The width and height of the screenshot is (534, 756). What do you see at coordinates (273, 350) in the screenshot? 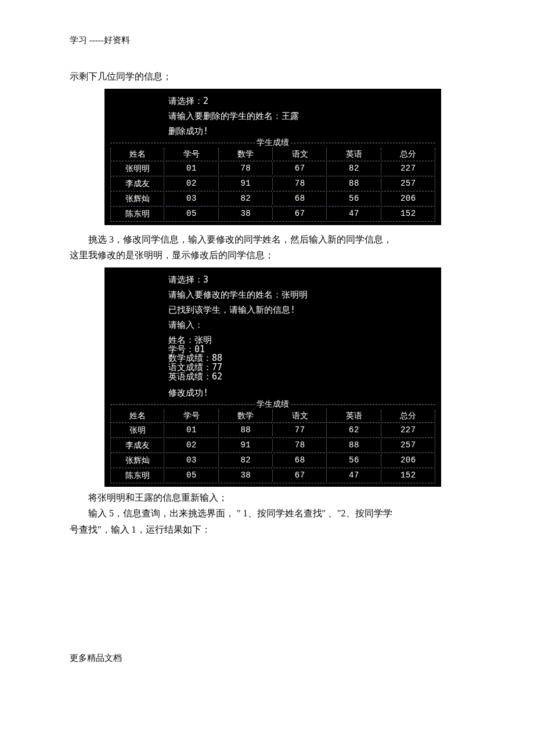
I see `t2-f1: 学号：01` at bounding box center [273, 350].